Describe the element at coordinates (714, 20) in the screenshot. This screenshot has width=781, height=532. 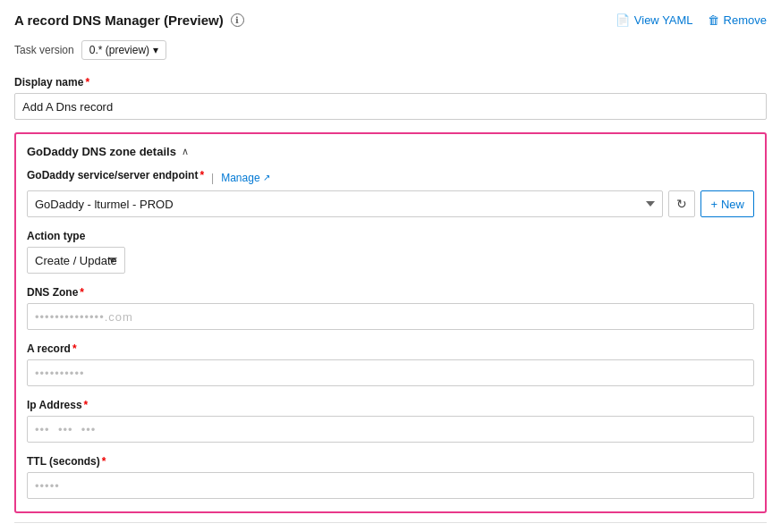
I see `remove-icon: 🗑` at that location.